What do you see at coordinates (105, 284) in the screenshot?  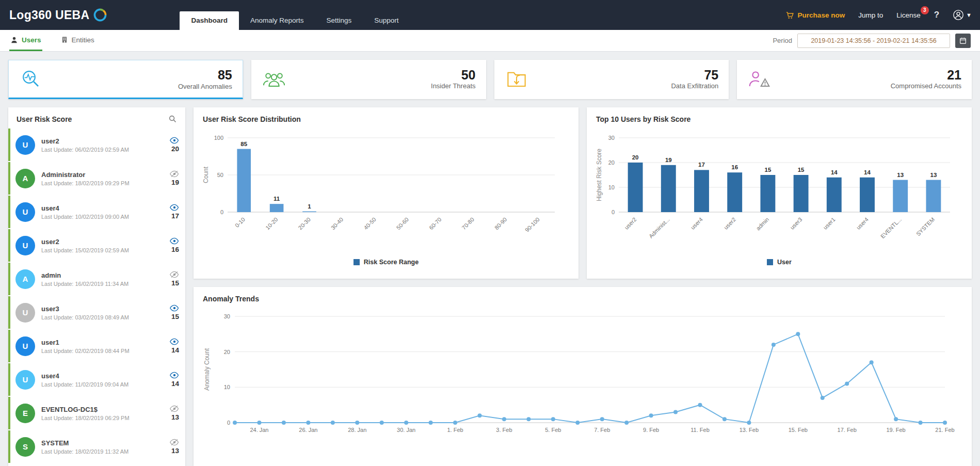 I see `user-last-update: Last Update: 16/02/2019 11:34 AM` at bounding box center [105, 284].